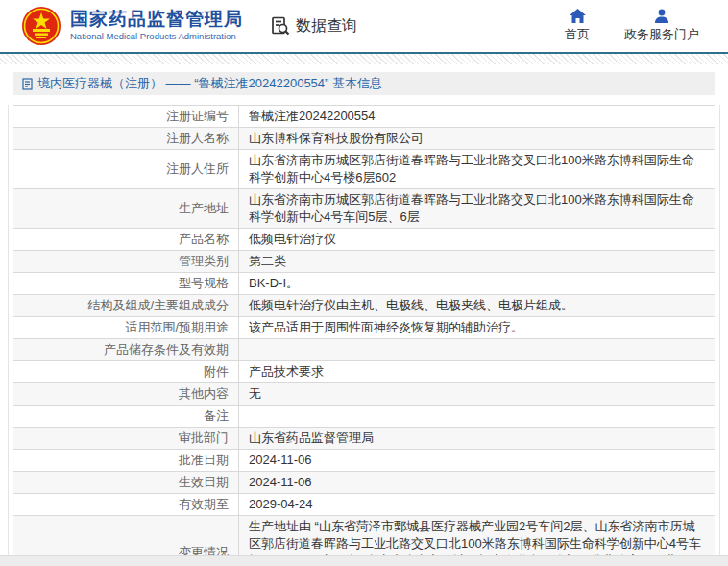 The width and height of the screenshot is (728, 566). What do you see at coordinates (364, 261) in the screenshot?
I see `table-row: 管理类别 第二类` at bounding box center [364, 261].